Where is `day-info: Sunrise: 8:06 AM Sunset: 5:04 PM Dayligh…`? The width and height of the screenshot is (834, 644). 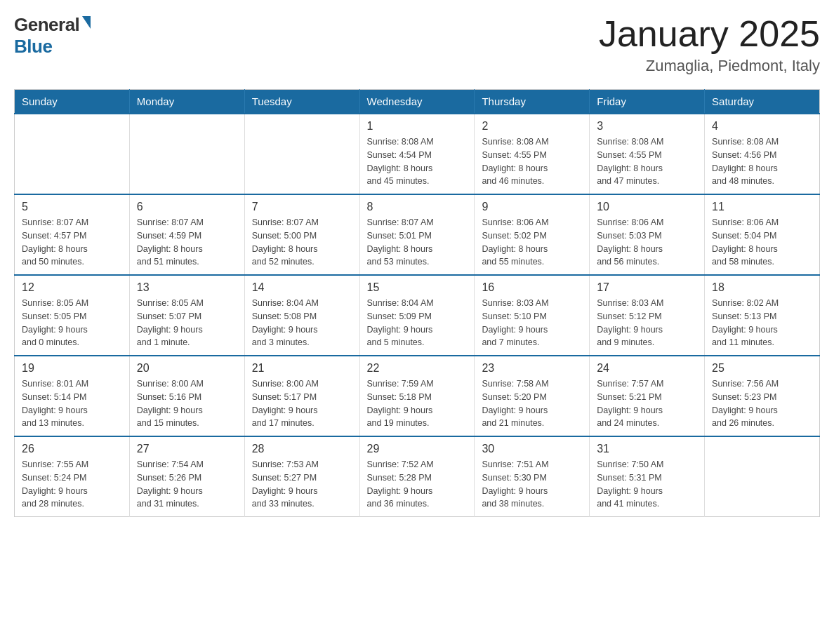 day-info: Sunrise: 8:06 AM Sunset: 5:04 PM Dayligh… is located at coordinates (762, 243).